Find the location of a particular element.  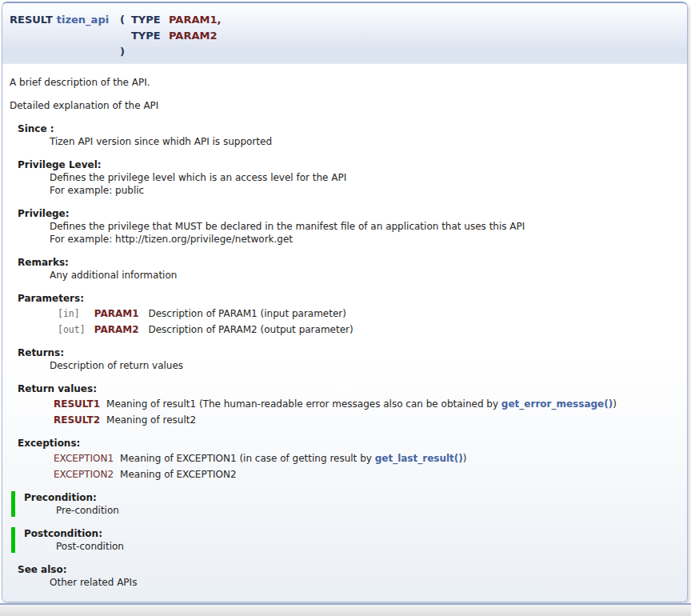

footer-divider is located at coordinates (346, 610).